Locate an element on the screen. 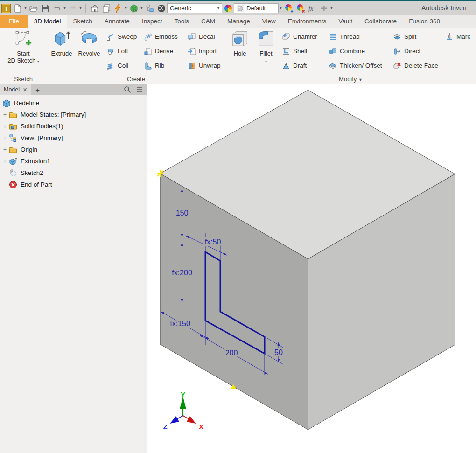 The width and height of the screenshot is (476, 453). tab-manage: Manage is located at coordinates (239, 21).